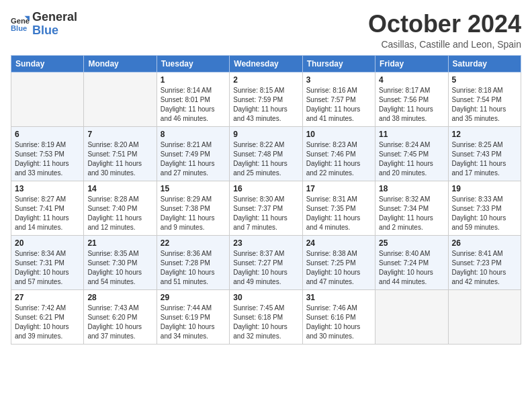  Describe the element at coordinates (339, 153) in the screenshot. I see `calendar-cell: 10Sunrise: 8:23 AMSunset: 7:46 PMDayligh…` at that location.